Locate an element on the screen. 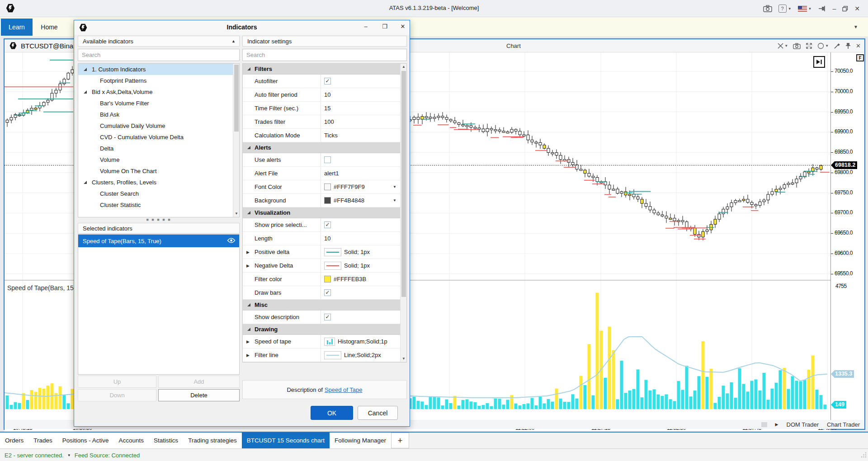  indicator-tree-item: Cluster Statistic is located at coordinates (159, 205).